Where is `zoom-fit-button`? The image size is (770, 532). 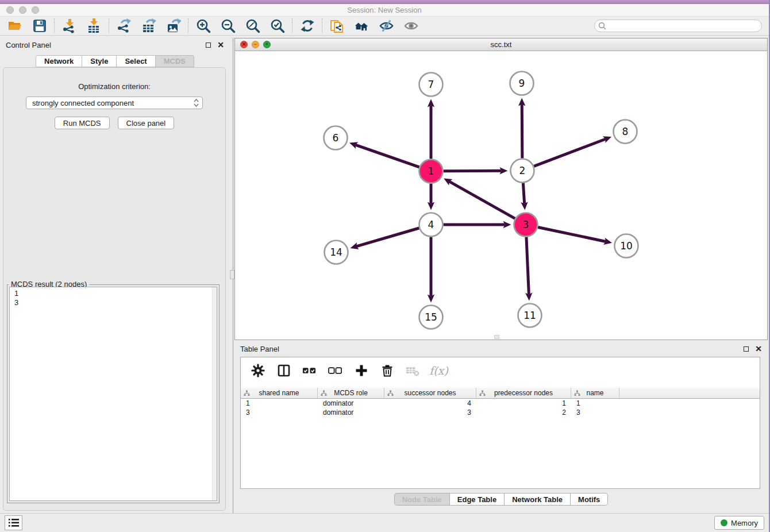
zoom-fit-button is located at coordinates (253, 26).